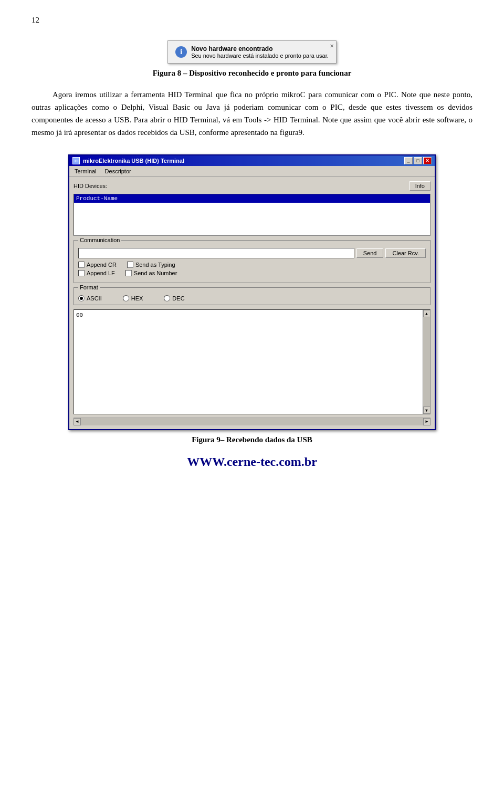 The height and width of the screenshot is (812, 504). I want to click on append-cr-box, so click(81, 265).